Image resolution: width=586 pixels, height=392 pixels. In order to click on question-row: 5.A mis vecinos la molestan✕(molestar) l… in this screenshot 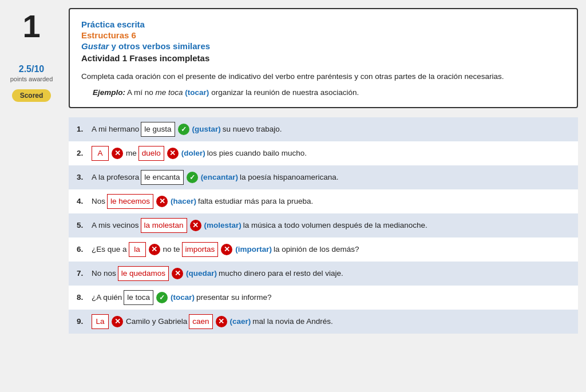, I will do `click(323, 225)`.